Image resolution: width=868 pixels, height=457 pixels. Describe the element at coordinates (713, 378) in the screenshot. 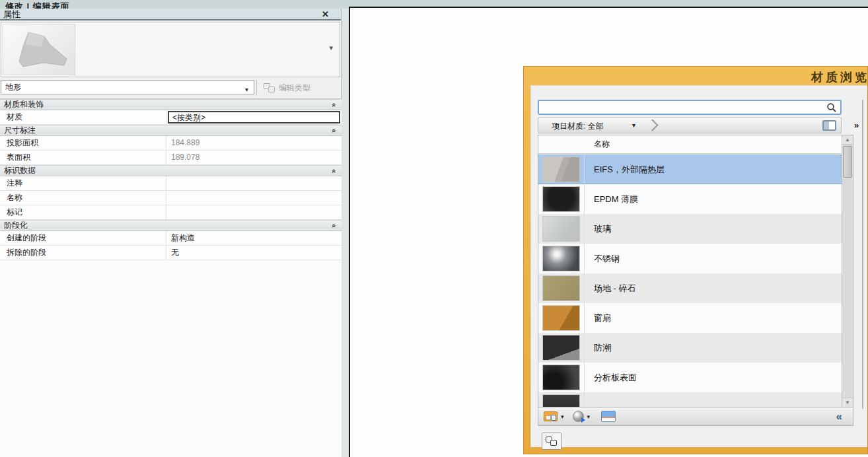

I see `material-name: 分析板表面` at that location.